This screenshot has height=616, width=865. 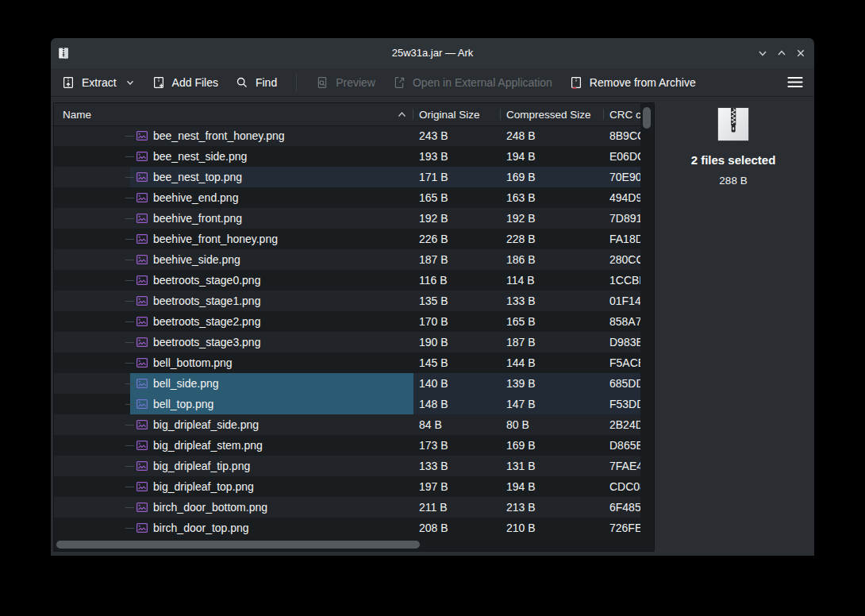 What do you see at coordinates (354, 321) in the screenshot?
I see `table-row: beetroots_stage2.png170 B165 B858A7` at bounding box center [354, 321].